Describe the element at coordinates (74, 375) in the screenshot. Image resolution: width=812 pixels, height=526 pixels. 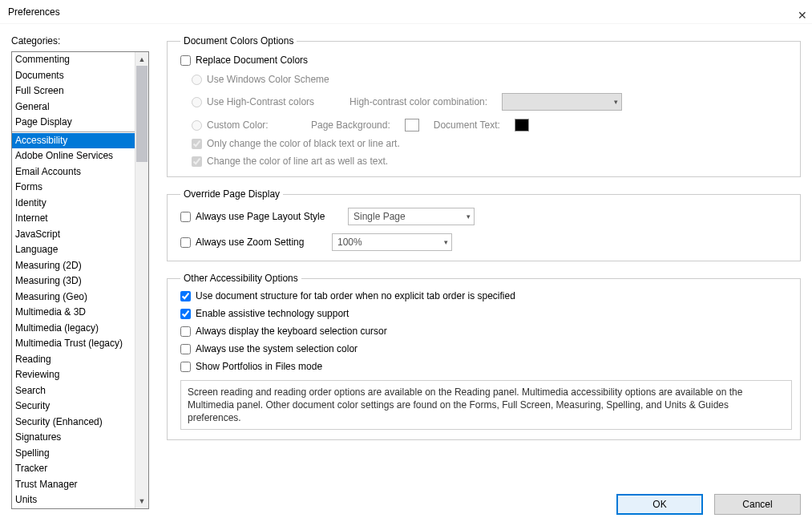
I see `category-item: Reviewing` at that location.